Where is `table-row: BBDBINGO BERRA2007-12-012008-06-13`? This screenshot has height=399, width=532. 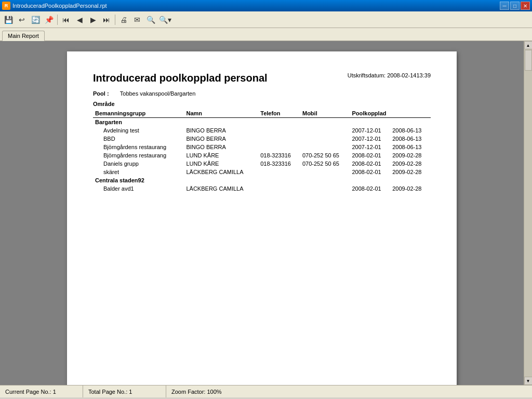
table-row: BBDBINGO BERRA2007-12-012008-06-13 is located at coordinates (262, 139).